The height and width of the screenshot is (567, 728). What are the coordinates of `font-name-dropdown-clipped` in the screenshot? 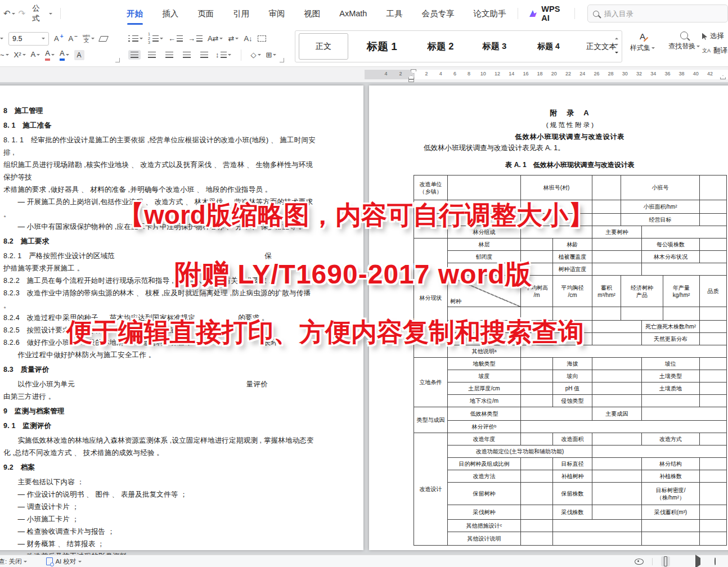 It's located at (2, 38).